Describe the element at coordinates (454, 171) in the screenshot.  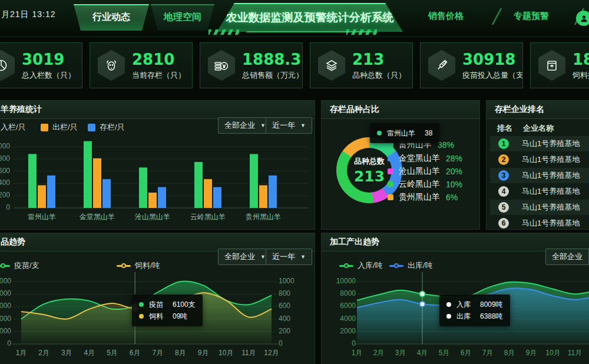
I see `legend-pct: 20%` at that location.